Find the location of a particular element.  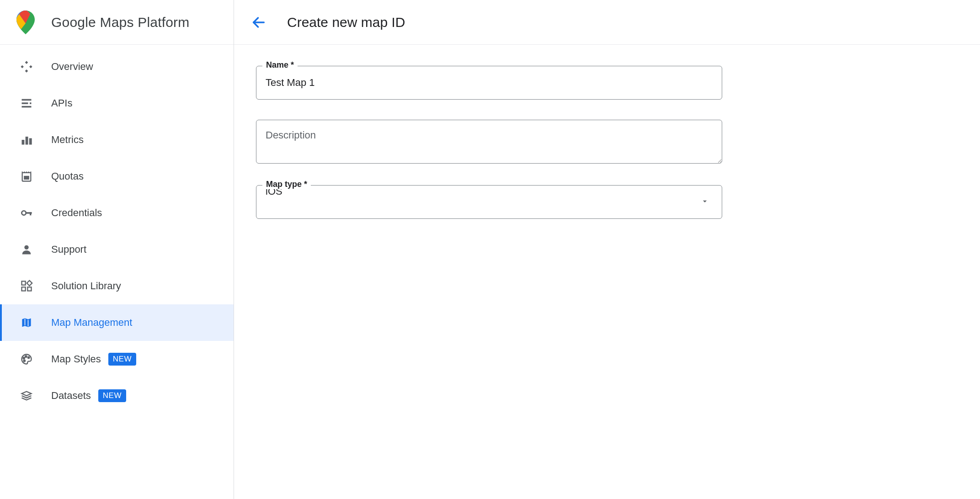

nav-item-map-management: Map Management is located at coordinates (117, 323).